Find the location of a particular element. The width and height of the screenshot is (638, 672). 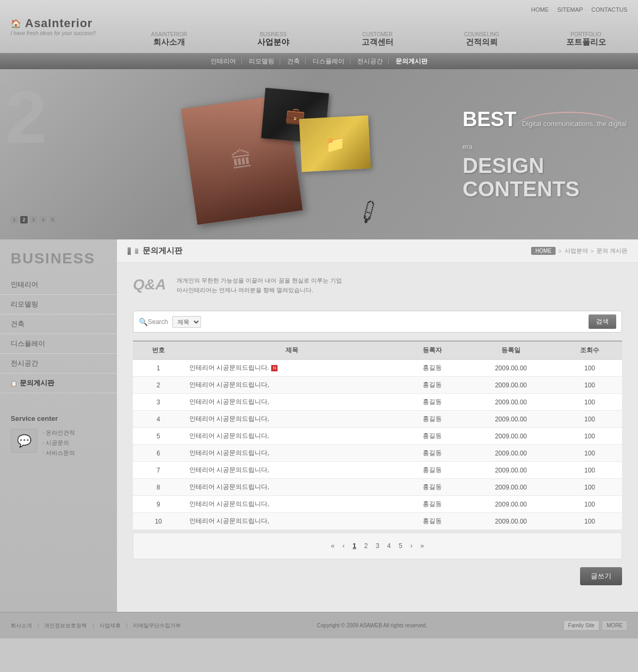

search-button: 검색 is located at coordinates (602, 321).